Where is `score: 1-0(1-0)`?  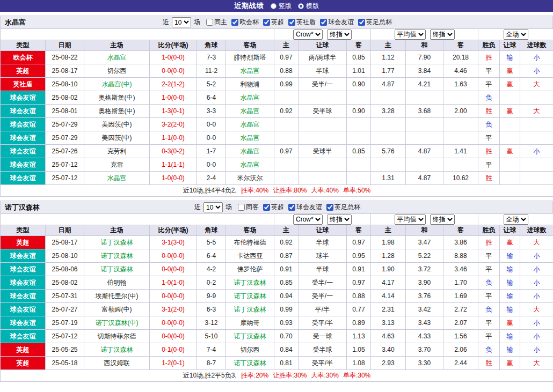
score: 1-0(1-0) is located at coordinates (173, 283).